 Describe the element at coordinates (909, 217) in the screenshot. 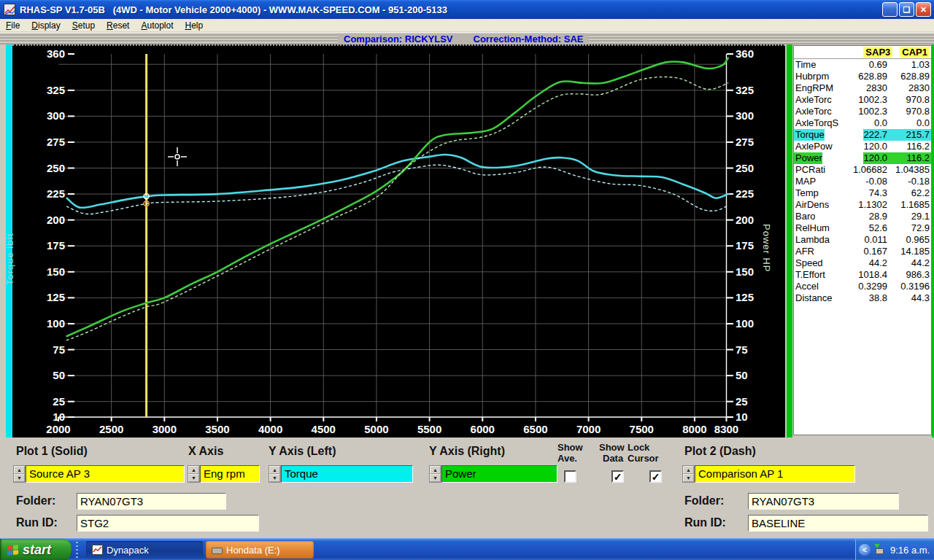

I see `row-value-cap1: 29.1` at that location.